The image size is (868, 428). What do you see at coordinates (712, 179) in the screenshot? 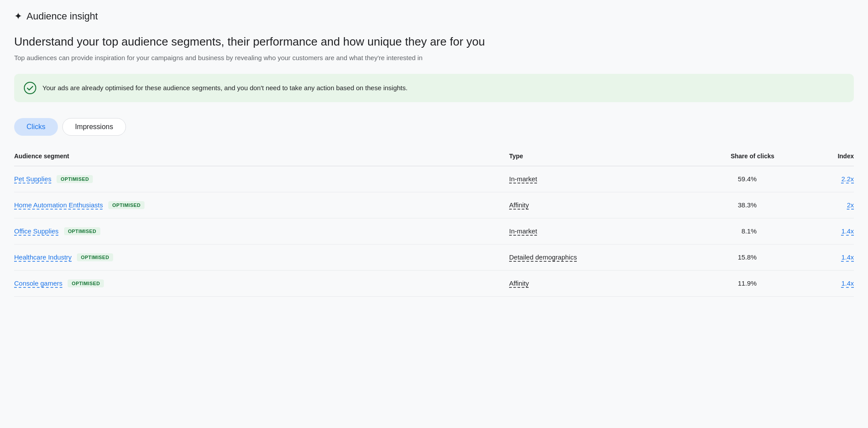
I see `share-cell: 59.4%` at bounding box center [712, 179].